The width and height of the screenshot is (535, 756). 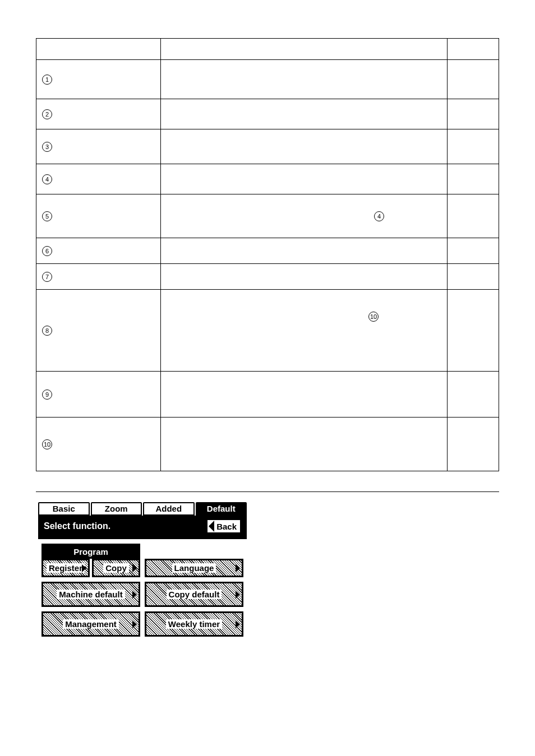 What do you see at coordinates (304, 49) in the screenshot?
I see `table-header-col2` at bounding box center [304, 49].